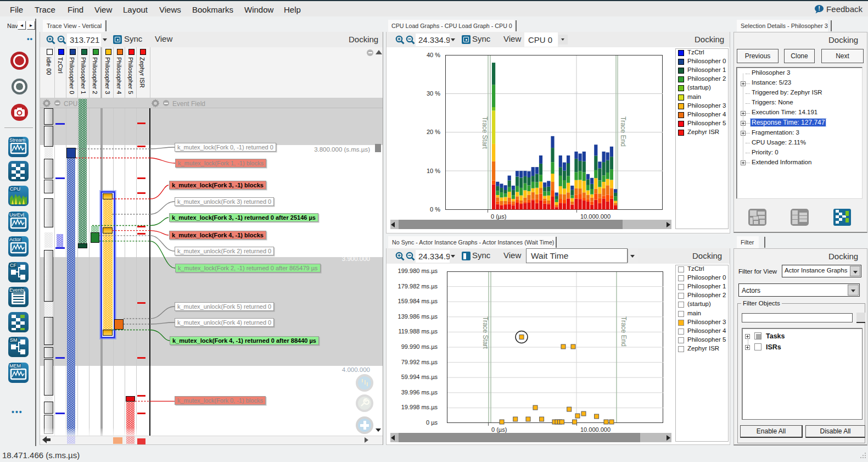  Describe the element at coordinates (17, 290) in the screenshot. I see `svg-text: Events` at that location.